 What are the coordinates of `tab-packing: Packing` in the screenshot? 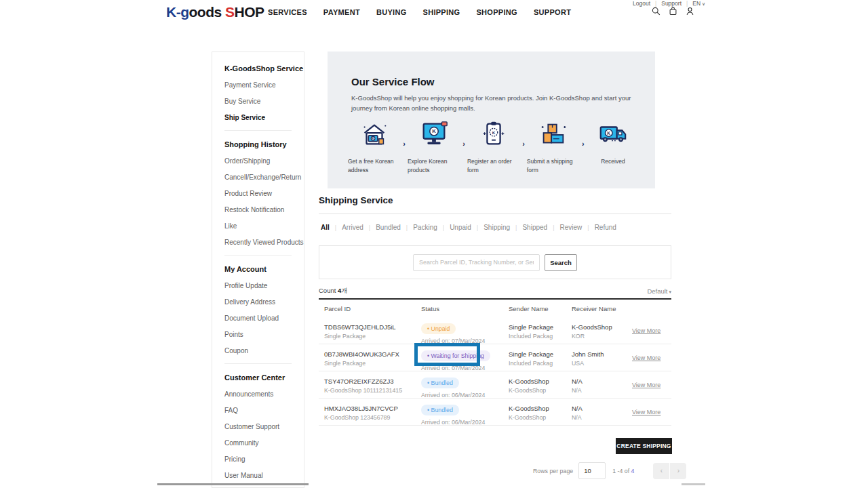 It's located at (425, 228).